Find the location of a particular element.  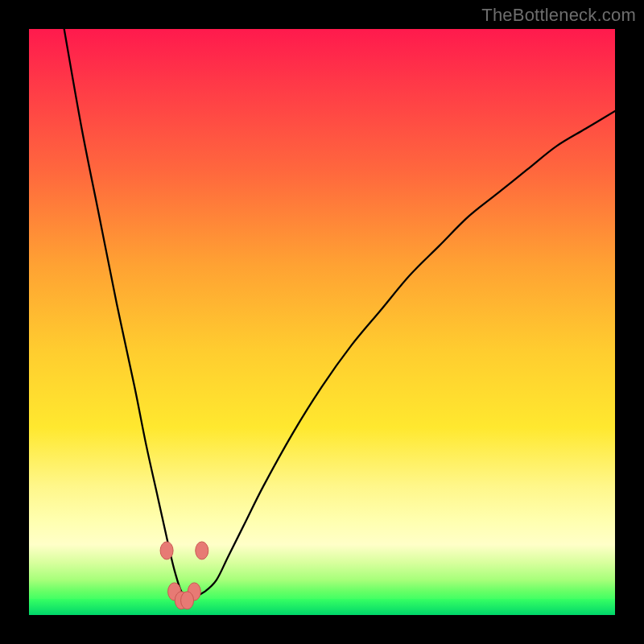

watermark-label: TheBottleneck.com is located at coordinates (559, 15).